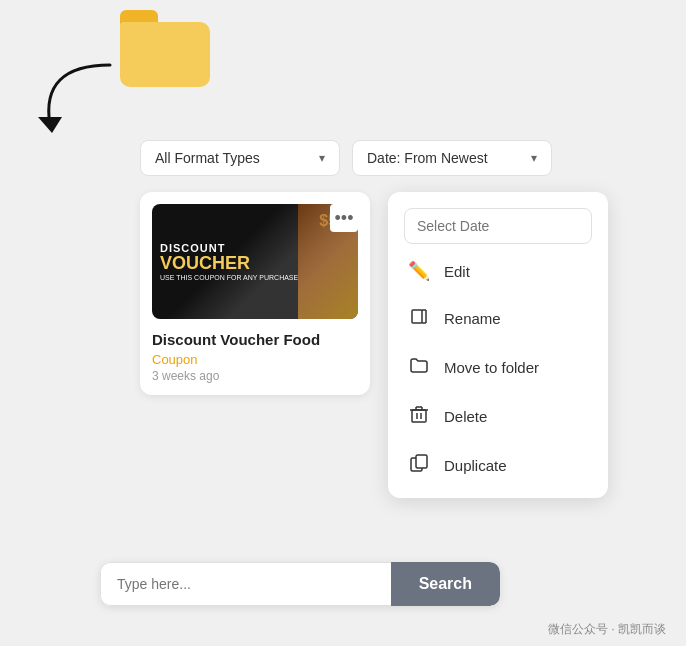 The width and height of the screenshot is (686, 646). I want to click on move-label: Move to folder, so click(492, 368).